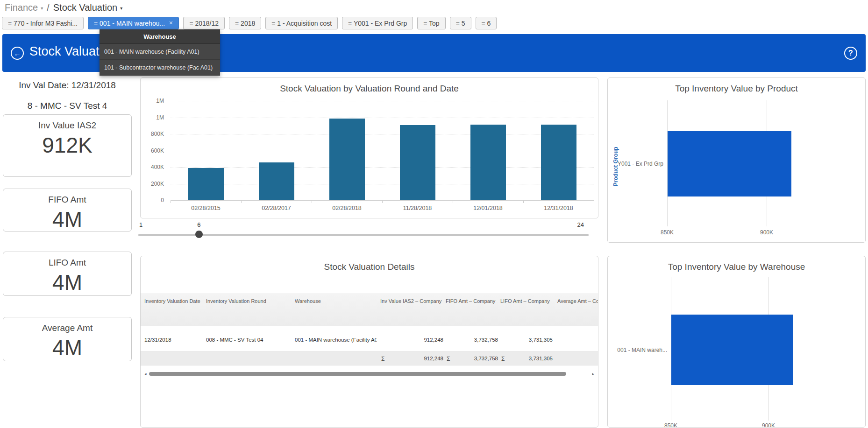 The width and height of the screenshot is (868, 428). What do you see at coordinates (245, 23) in the screenshot?
I see `filter-chip: = 2018` at bounding box center [245, 23].